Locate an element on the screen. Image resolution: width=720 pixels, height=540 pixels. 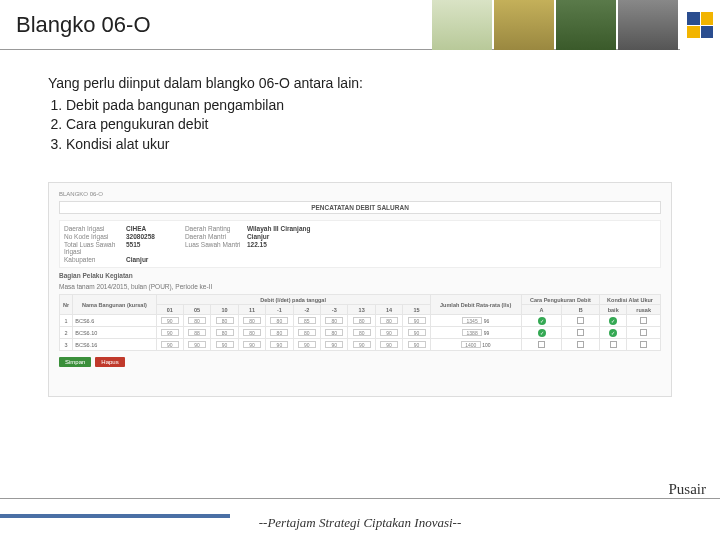
sum-field: 1345 is located at coordinates (472, 320).